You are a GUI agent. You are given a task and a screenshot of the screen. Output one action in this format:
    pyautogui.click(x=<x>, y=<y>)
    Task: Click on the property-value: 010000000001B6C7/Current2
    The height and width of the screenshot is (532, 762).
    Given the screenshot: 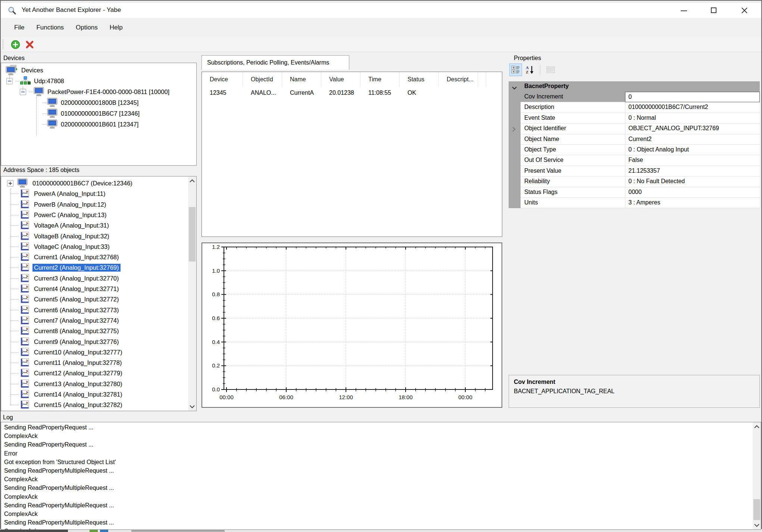 What is the action you would take?
    pyautogui.click(x=693, y=107)
    